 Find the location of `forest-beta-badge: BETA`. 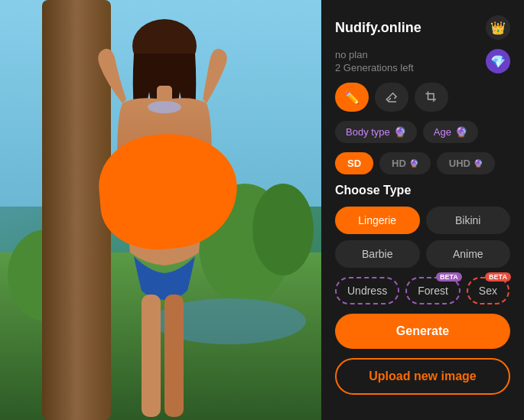

forest-beta-badge: BETA is located at coordinates (449, 277).